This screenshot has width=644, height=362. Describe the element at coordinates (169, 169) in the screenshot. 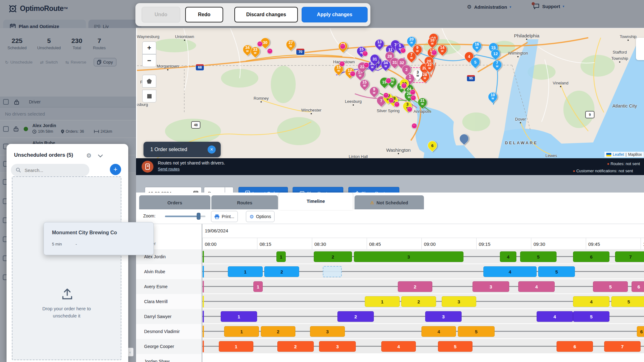

I see `send-routes-link: Send routes` at that location.